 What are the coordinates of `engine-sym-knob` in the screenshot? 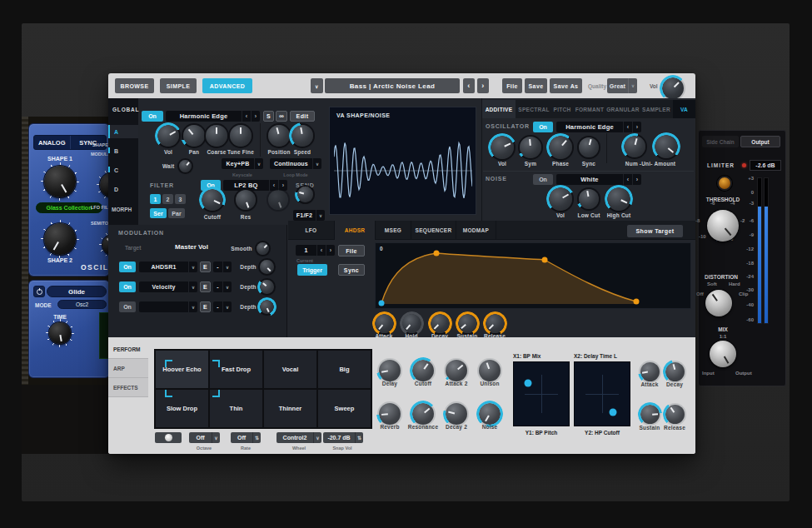 It's located at (531, 147).